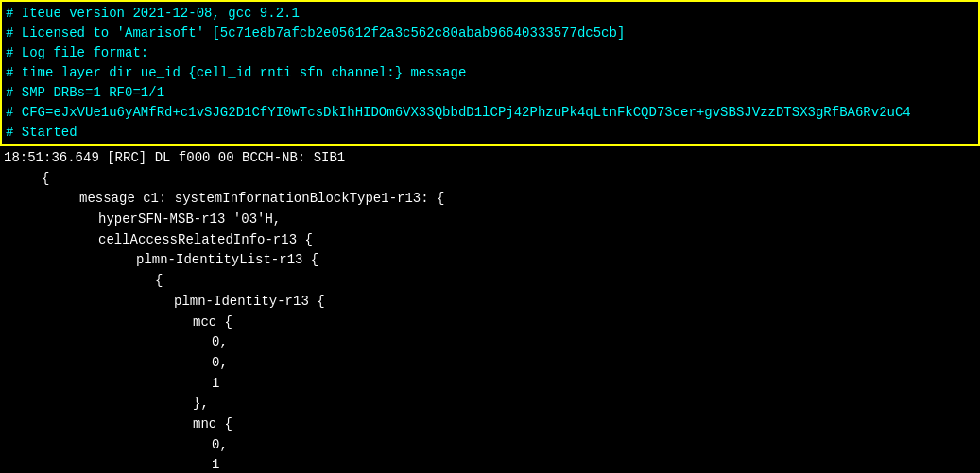 This screenshot has height=473, width=980. I want to click on header-line-5: # SMP DRBs=1 RF0=1/1, so click(490, 93).